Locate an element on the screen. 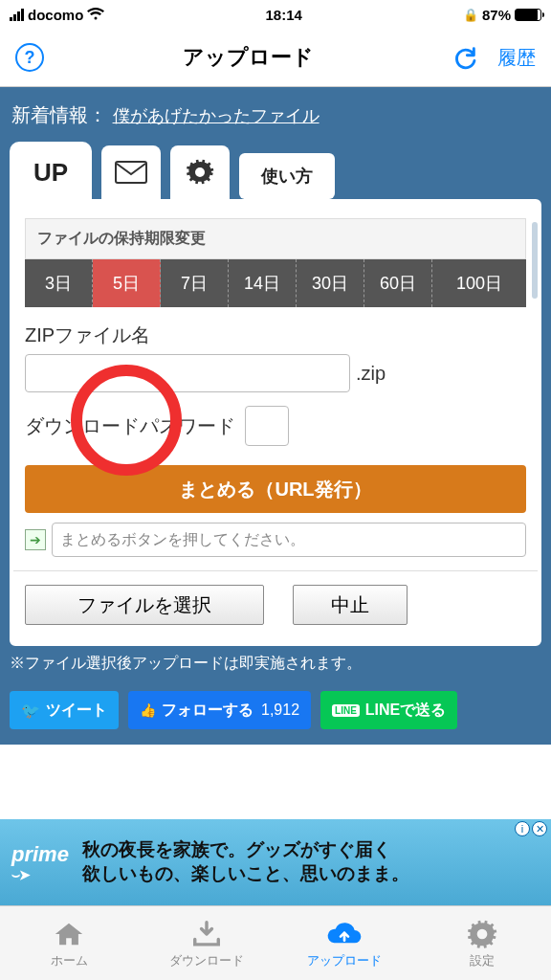  clock: 18:14 is located at coordinates (283, 15).